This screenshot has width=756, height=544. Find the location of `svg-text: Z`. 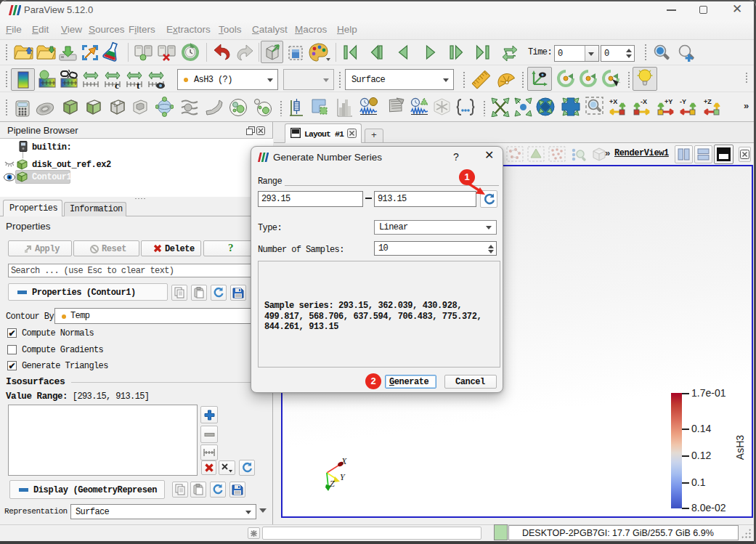

svg-text: Z is located at coordinates (333, 484).